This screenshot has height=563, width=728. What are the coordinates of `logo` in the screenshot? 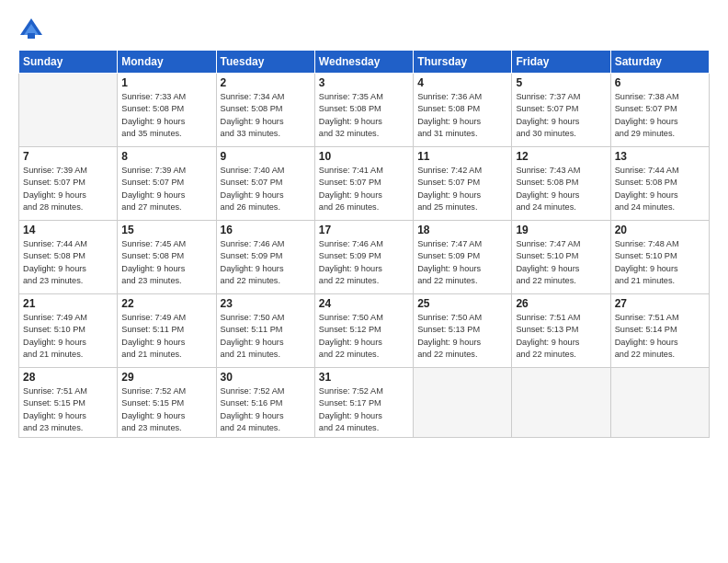 It's located at (33, 29).